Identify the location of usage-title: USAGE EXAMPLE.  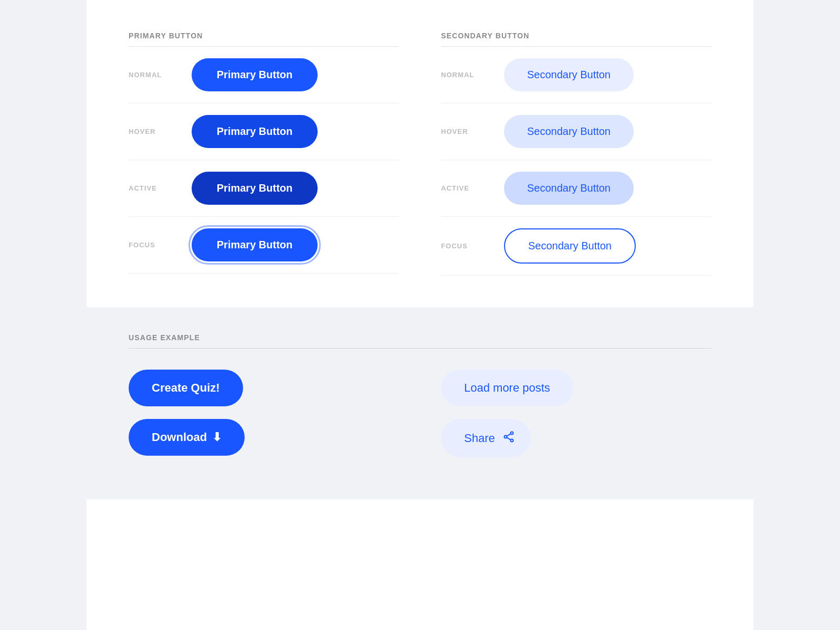
(420, 338).